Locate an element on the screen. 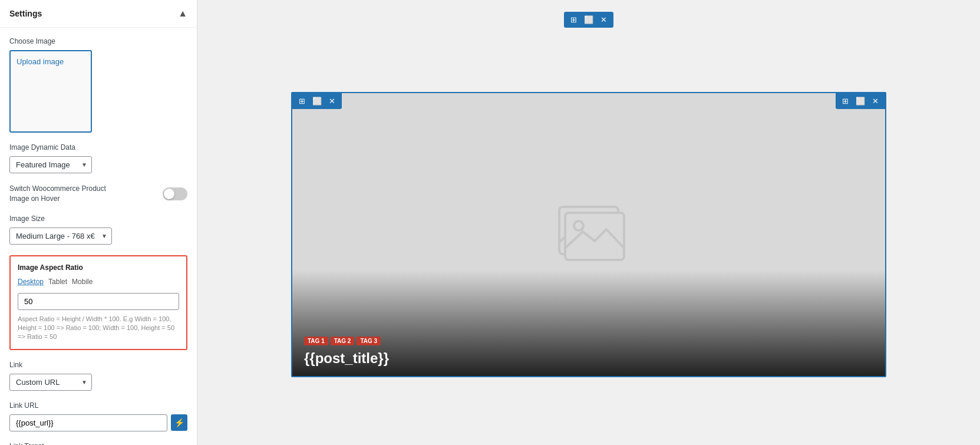 The width and height of the screenshot is (980, 445). tag-row: TAG 1 TAG 2 TAG 3 is located at coordinates (589, 341).